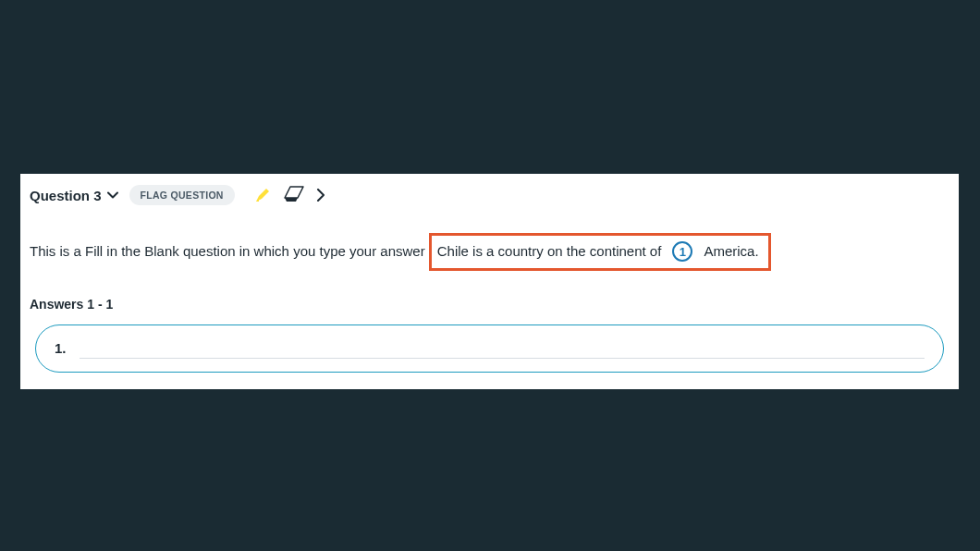 Image resolution: width=980 pixels, height=551 pixels. Describe the element at coordinates (400, 251) in the screenshot. I see `prompt-line: This is a Fill in the Blank question in …` at that location.